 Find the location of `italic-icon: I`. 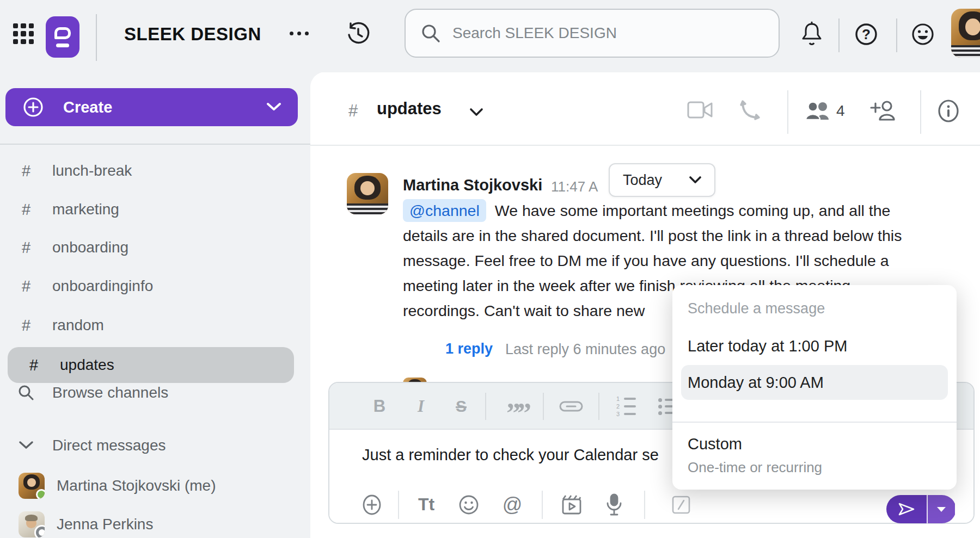

italic-icon: I is located at coordinates (421, 406).